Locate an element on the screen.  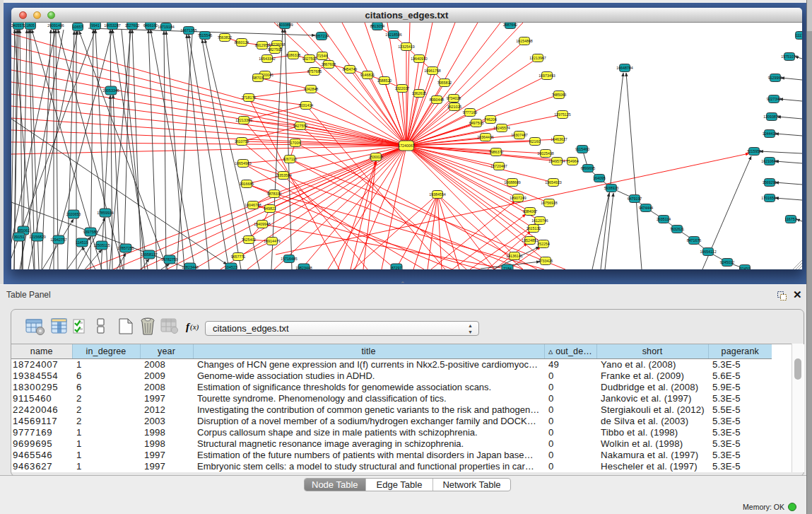
svg-text: 9129966 is located at coordinates (776, 78).